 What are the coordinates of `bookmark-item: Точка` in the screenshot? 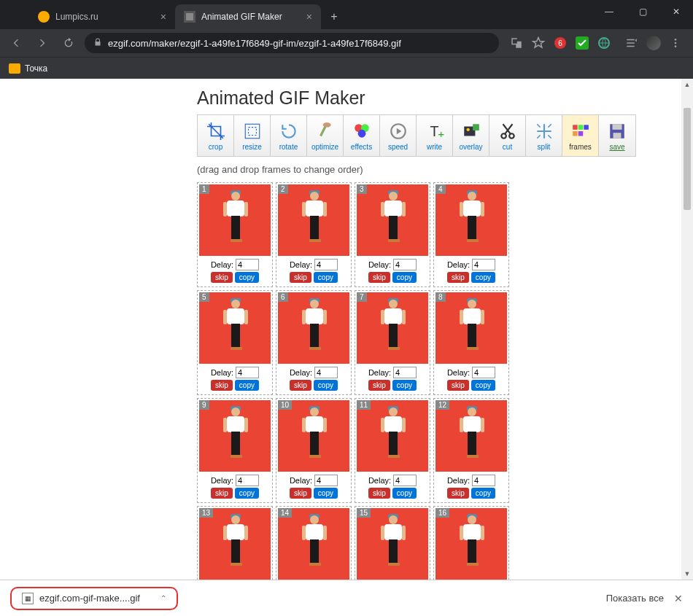 It's located at (36, 69).